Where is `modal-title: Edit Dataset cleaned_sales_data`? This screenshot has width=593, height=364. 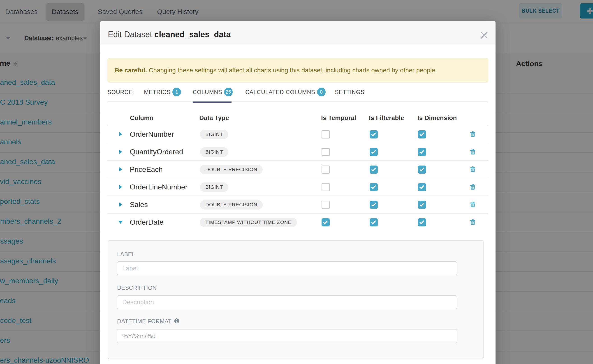
modal-title: Edit Dataset cleaned_sales_data is located at coordinates (169, 35).